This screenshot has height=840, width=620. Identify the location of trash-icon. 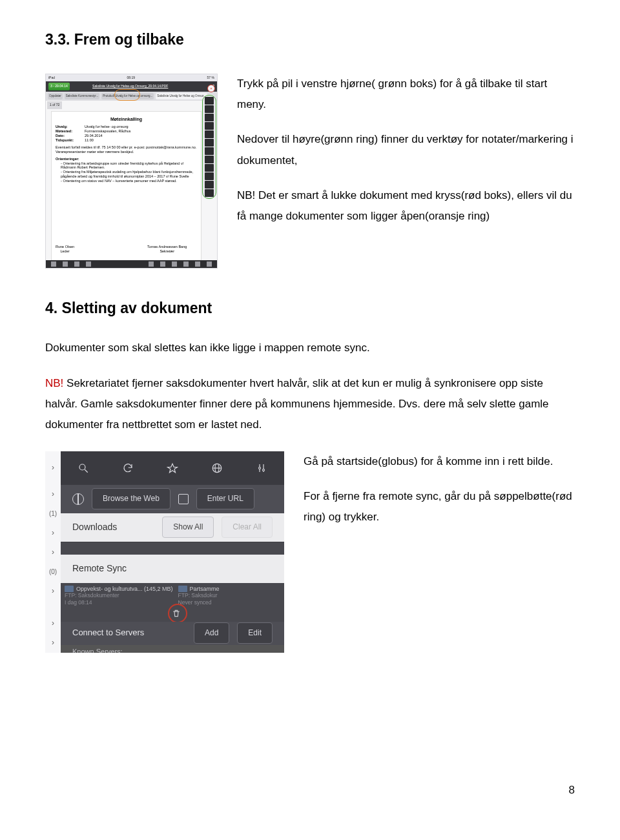
(176, 616).